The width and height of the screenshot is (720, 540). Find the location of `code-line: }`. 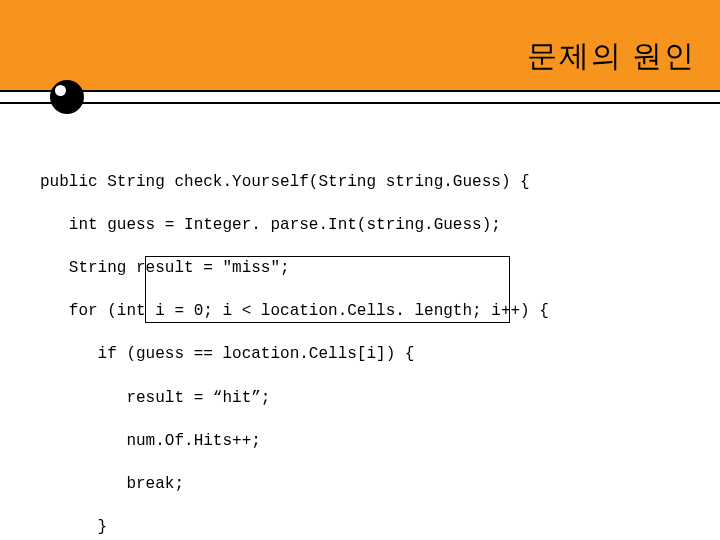

code-line: } is located at coordinates (365, 528).